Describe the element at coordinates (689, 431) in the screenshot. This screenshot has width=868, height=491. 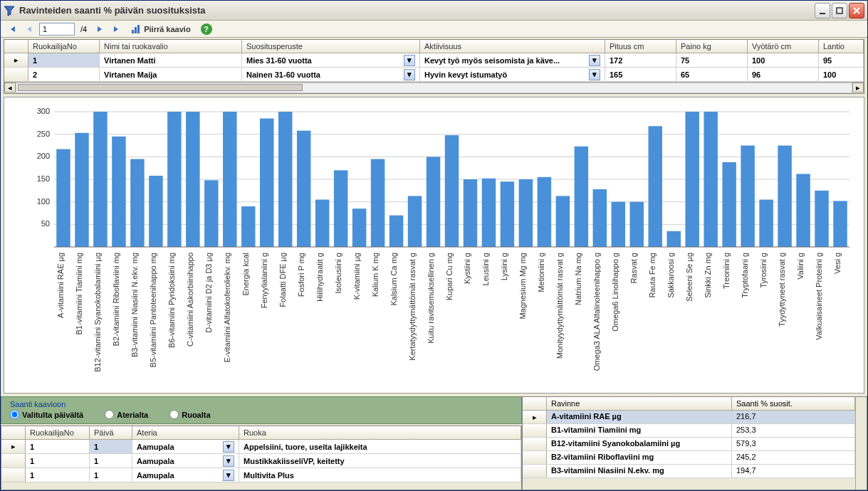
I see `table-row: B1-vitamiini Tiamiini mg 253,3` at that location.